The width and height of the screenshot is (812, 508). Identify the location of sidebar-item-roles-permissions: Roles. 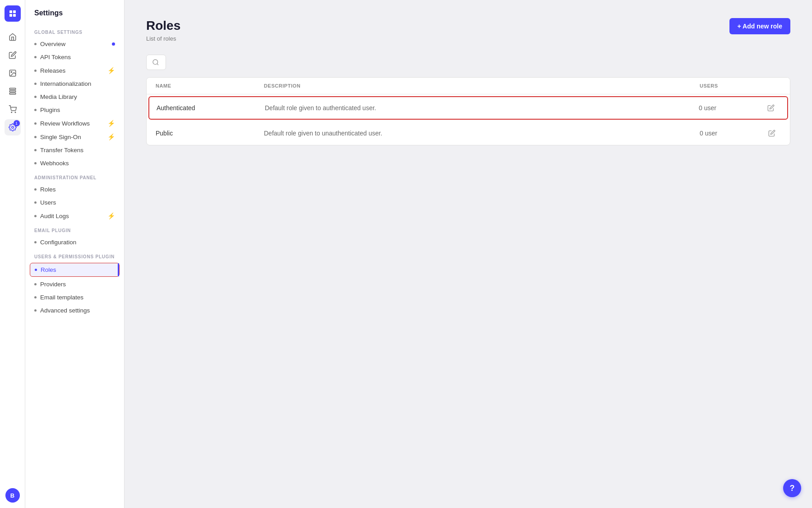
(75, 270).